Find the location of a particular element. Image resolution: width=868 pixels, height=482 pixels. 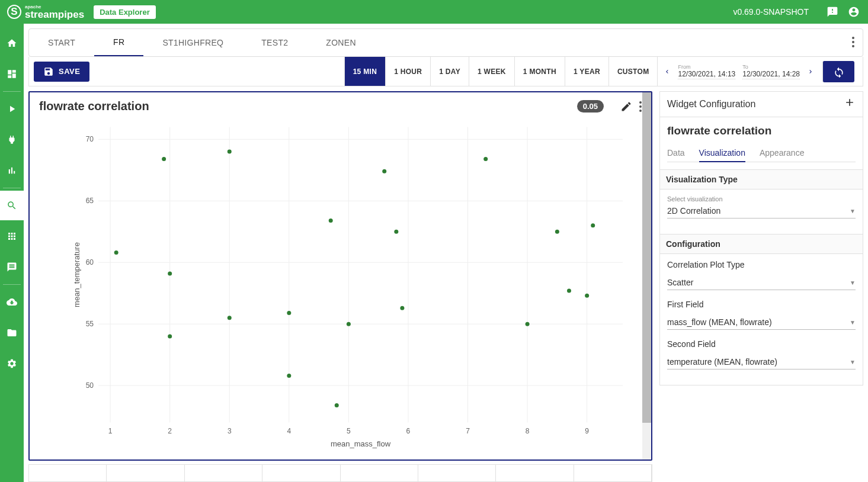

app-header: S apache streampipes Data Explorer v0.69… is located at coordinates (434, 12).